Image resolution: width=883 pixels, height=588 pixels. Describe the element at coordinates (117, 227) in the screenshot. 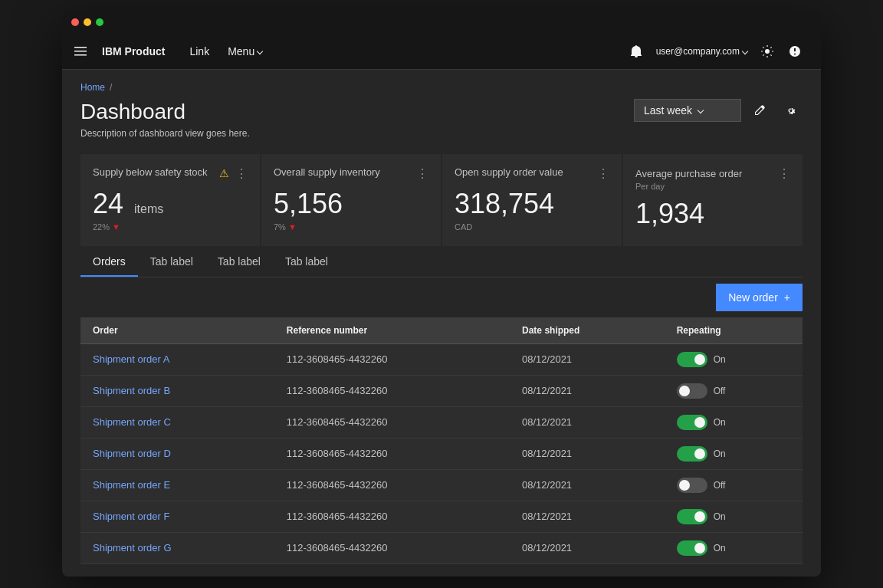

I see `trend-down-icon: ▼` at that location.